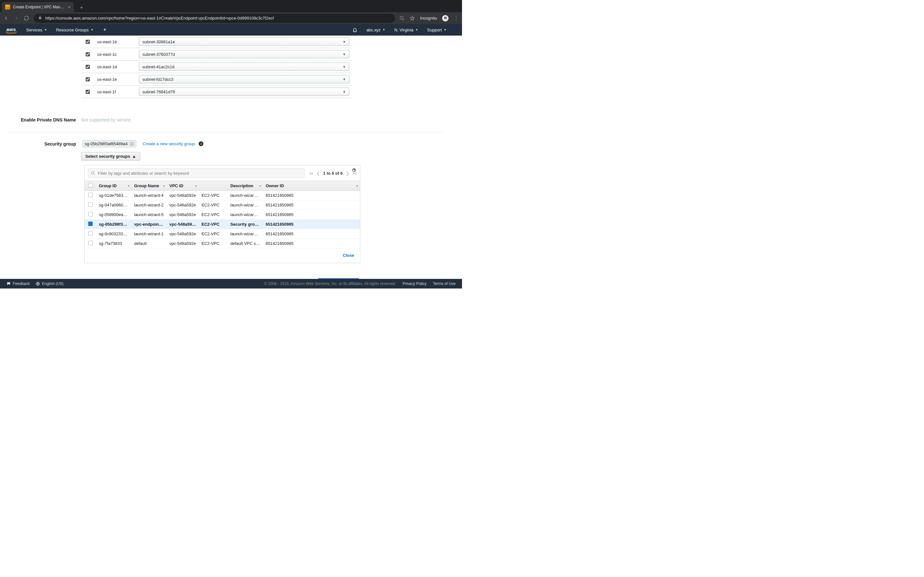  What do you see at coordinates (246, 234) in the screenshot?
I see `sg-description: launch-wizar…` at bounding box center [246, 234].